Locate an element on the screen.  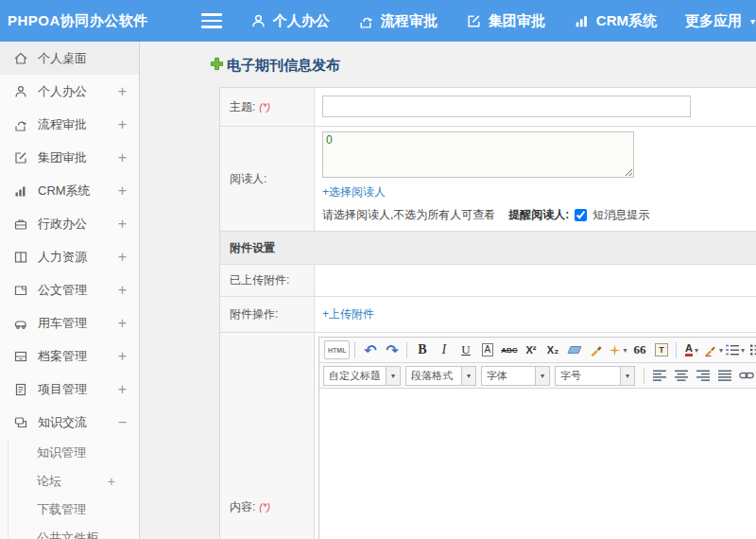
sidebar-item-knowledge: 知识交流 − is located at coordinates (70, 422).